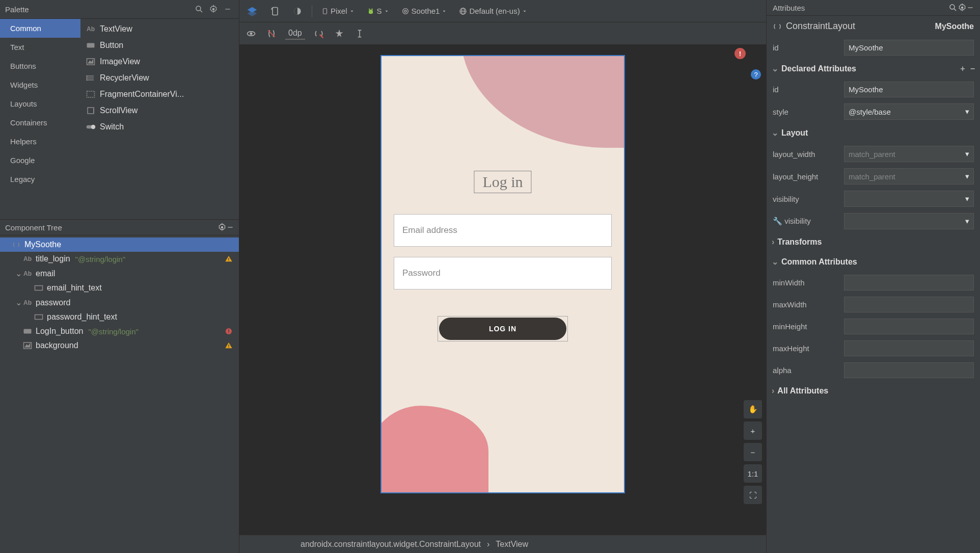  Describe the element at coordinates (967, 199) in the screenshot. I see `chevron-down-icon: ▾` at that location.